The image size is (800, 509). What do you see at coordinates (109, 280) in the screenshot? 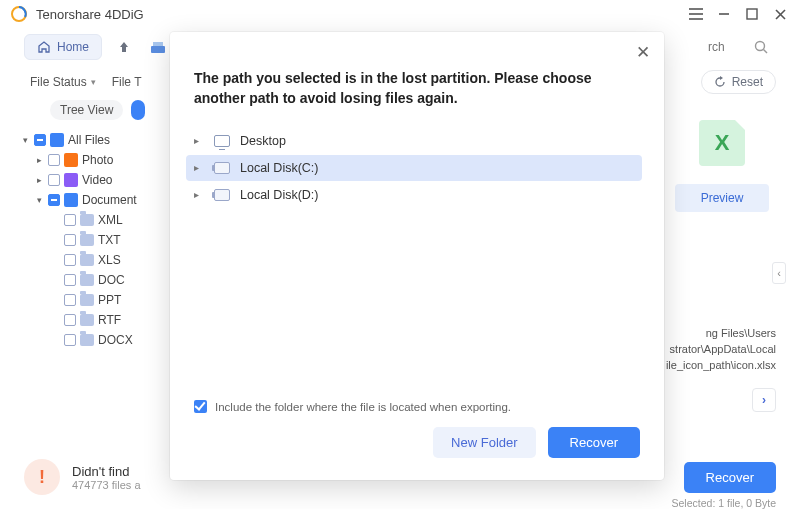
I see `tree-doc-doc: DOC` at bounding box center [109, 280].